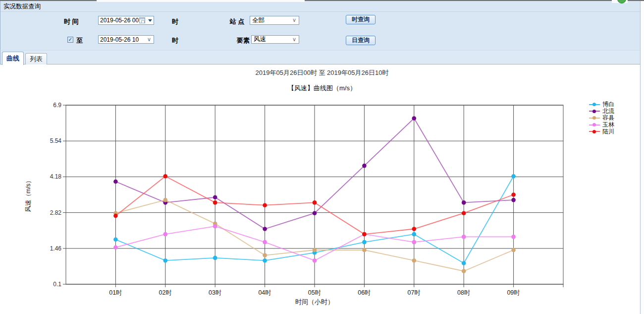  I want to click on end-time-value: 2019-05-26 10, so click(119, 40).